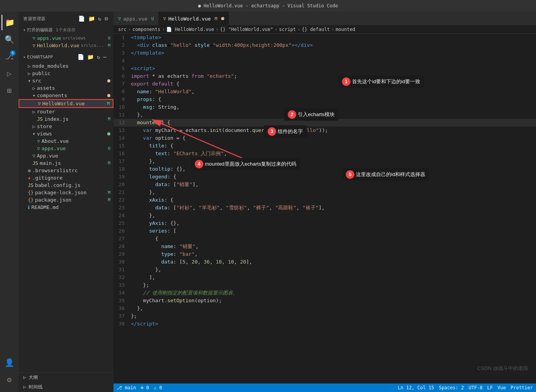 The image size is (536, 392). I want to click on code-line-14: 14 var option = {, so click(325, 138).